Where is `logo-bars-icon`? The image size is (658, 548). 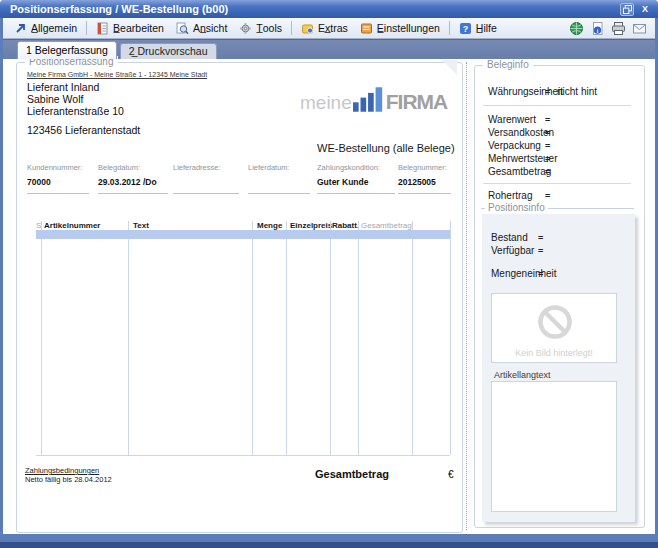
logo-bars-icon is located at coordinates (369, 100).